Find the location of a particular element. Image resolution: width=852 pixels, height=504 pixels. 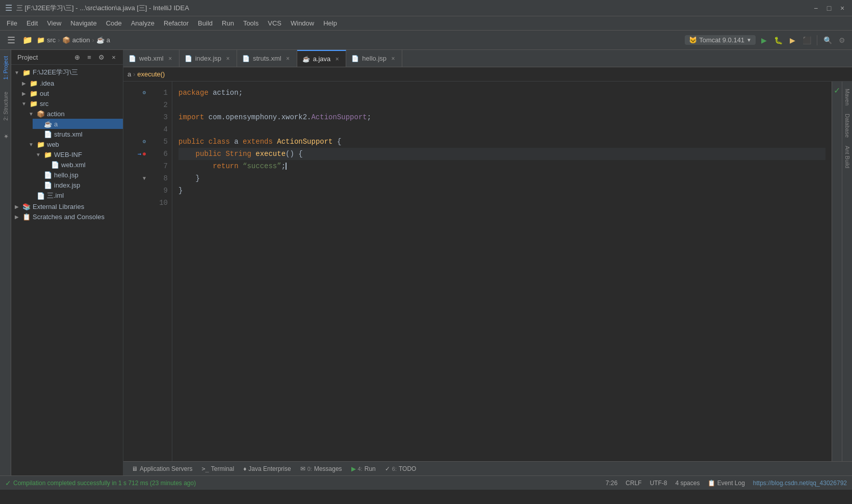

close-button: × is located at coordinates (842, 8).